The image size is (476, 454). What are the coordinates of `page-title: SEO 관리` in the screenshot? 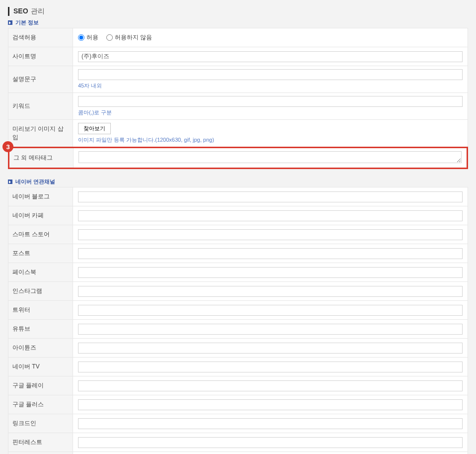 It's located at (238, 11).